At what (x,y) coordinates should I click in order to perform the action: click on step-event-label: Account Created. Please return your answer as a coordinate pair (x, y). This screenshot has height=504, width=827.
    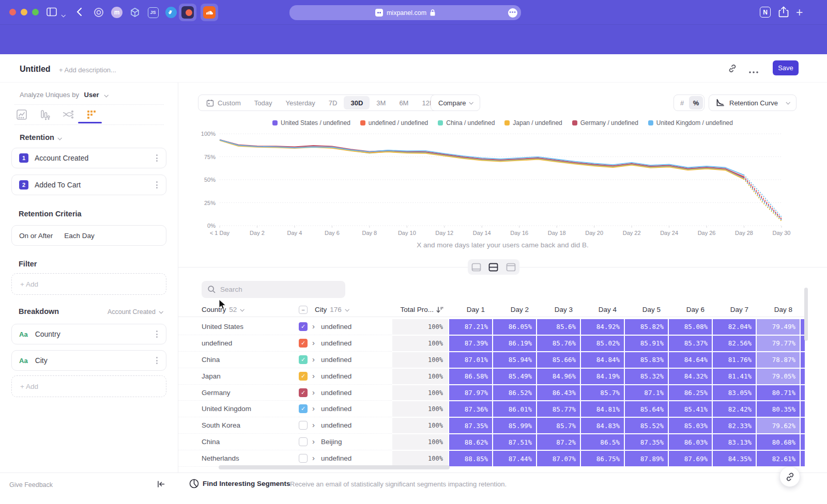
    Looking at the image, I should click on (62, 158).